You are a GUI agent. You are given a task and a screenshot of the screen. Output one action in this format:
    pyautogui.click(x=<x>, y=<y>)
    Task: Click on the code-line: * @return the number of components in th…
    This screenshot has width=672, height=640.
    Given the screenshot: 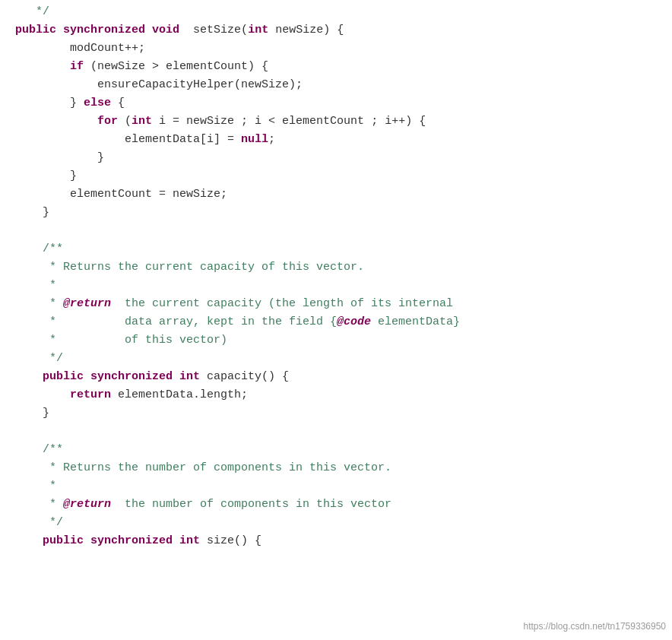 What is the action you would take?
    pyautogui.click(x=344, y=505)
    